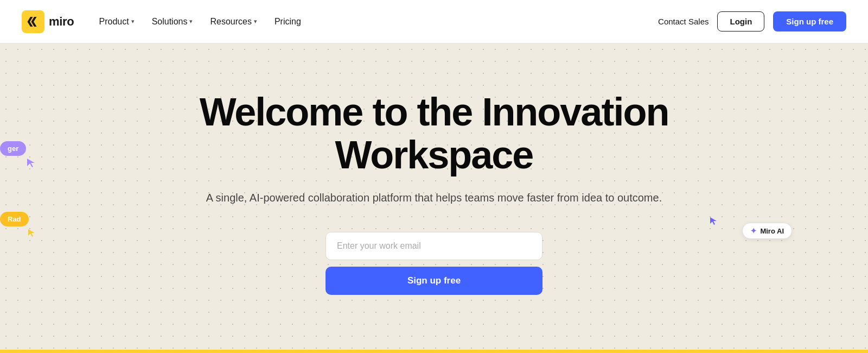 The width and height of the screenshot is (868, 353). I want to click on nav-item-resources: Resources ▾, so click(233, 22).